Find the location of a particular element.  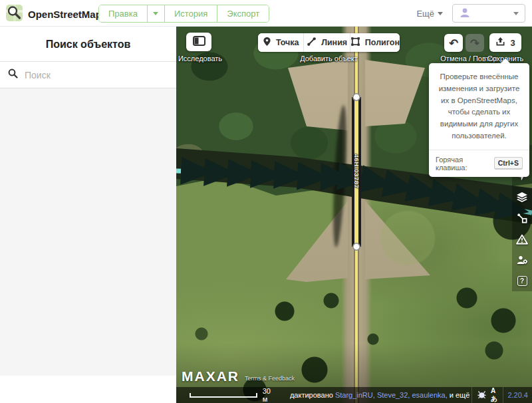

browse-label: Исследовать is located at coordinates (200, 59).